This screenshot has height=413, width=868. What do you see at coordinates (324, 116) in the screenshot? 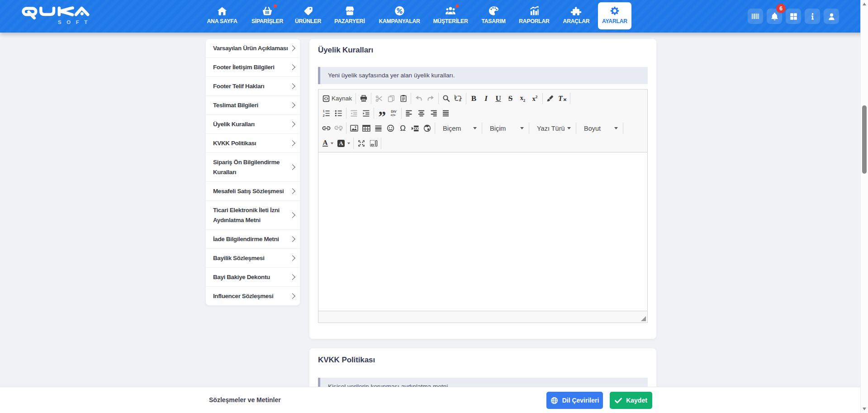
I see `svg-text: 2` at bounding box center [324, 116].